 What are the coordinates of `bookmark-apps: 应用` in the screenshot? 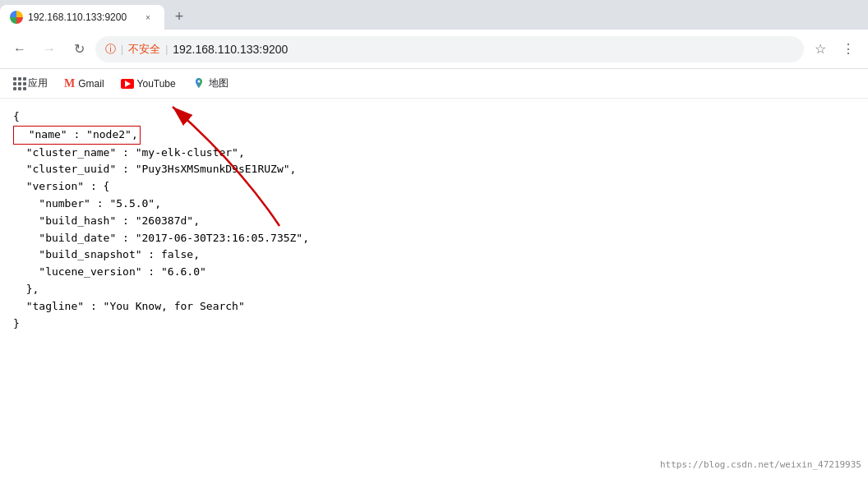 It's located at (30, 84).